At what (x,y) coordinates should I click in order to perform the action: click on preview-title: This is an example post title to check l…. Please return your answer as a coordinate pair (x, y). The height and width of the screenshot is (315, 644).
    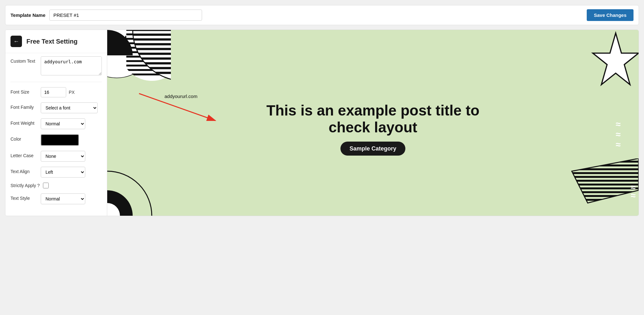
    Looking at the image, I should click on (373, 119).